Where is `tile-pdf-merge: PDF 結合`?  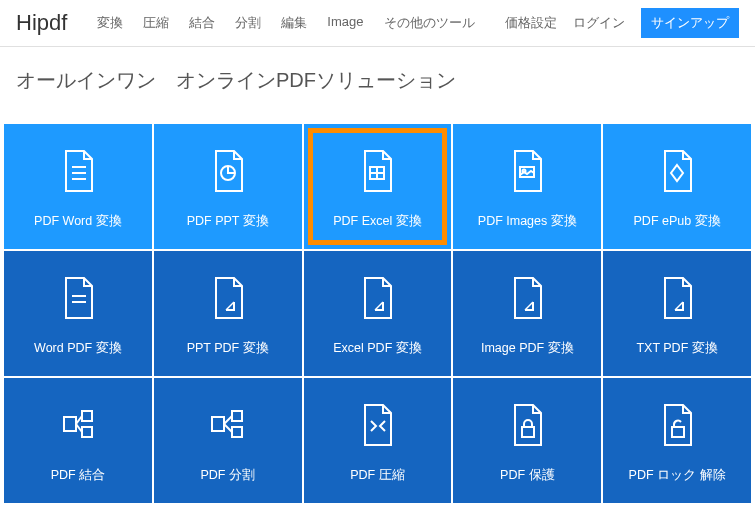 tile-pdf-merge: PDF 結合 is located at coordinates (78, 440).